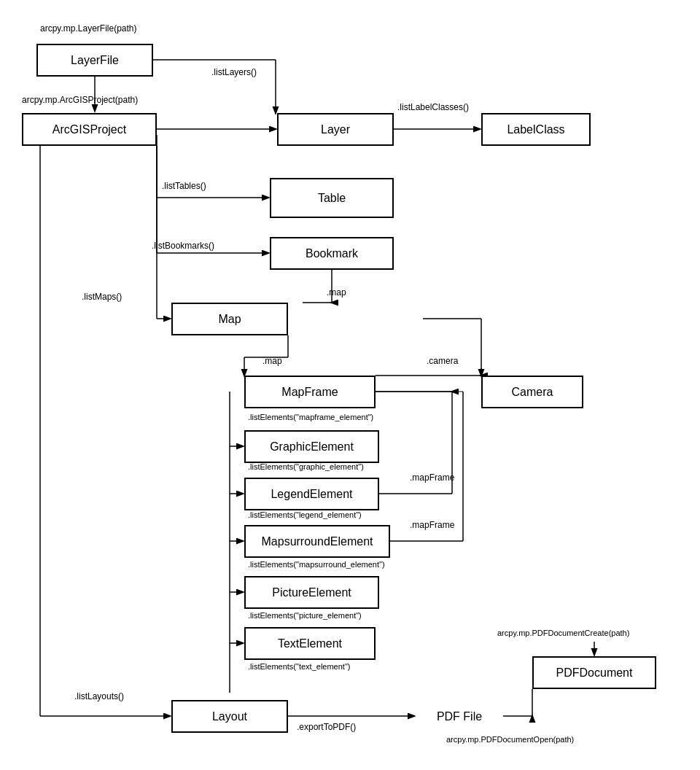 Image resolution: width=700 pixels, height=770 pixels. What do you see at coordinates (273, 361) in the screenshot?
I see `lbl-map-mapframe: .map` at bounding box center [273, 361].